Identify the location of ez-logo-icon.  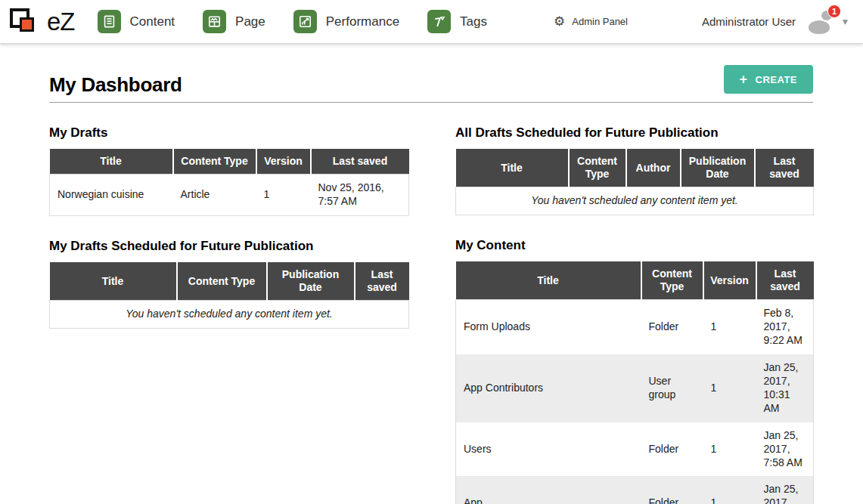
(27, 22).